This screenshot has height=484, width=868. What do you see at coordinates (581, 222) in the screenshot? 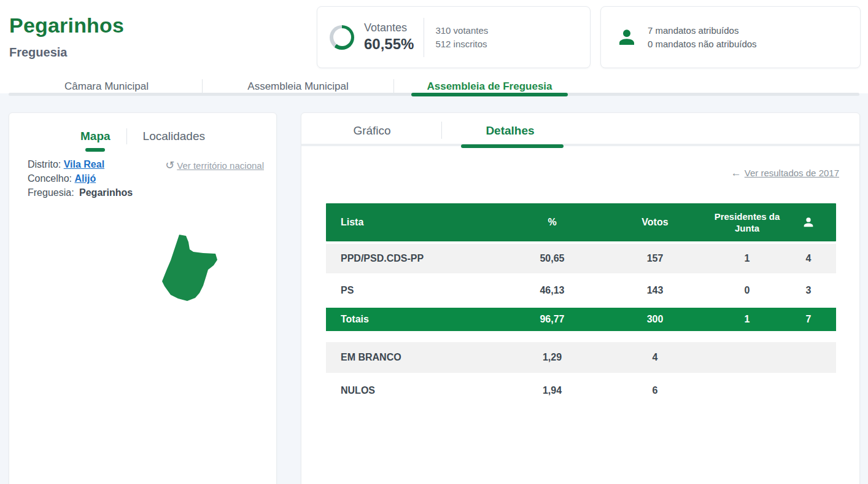
I see `table-header-row: Lista % Votos Presidentes da Junta` at bounding box center [581, 222].